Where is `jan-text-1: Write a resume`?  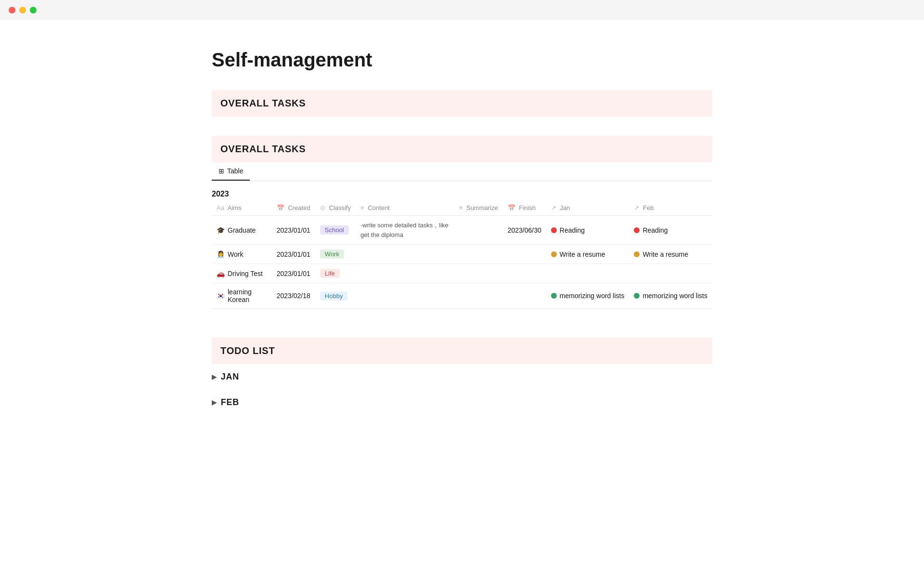 jan-text-1: Write a resume is located at coordinates (582, 254).